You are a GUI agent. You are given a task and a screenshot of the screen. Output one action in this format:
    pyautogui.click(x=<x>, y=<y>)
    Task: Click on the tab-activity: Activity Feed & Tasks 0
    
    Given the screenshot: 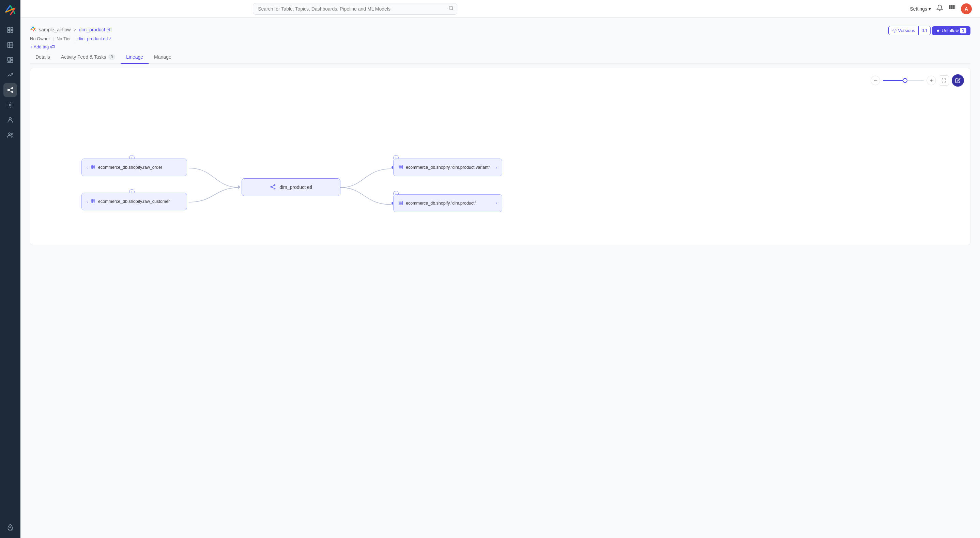 What is the action you would take?
    pyautogui.click(x=88, y=57)
    